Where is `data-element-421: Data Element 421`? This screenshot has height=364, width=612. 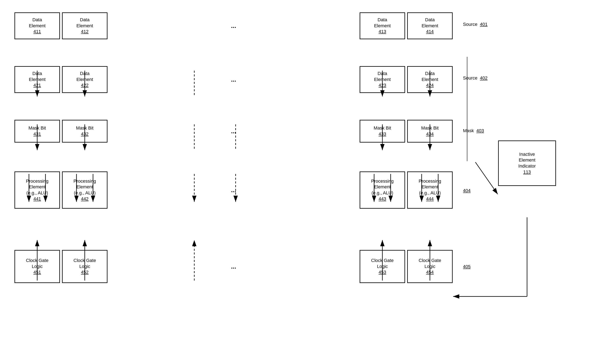 data-element-421: Data Element 421 is located at coordinates (37, 79).